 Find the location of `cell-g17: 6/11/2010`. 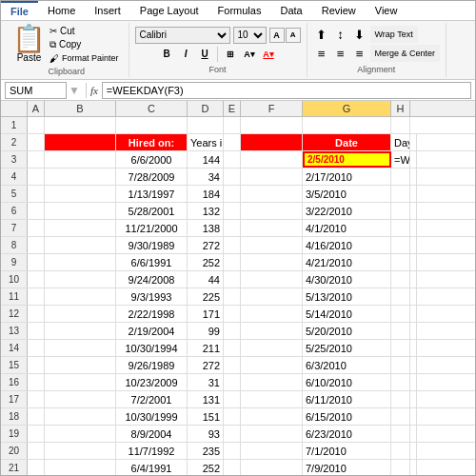

cell-g17: 6/11/2010 is located at coordinates (347, 400).